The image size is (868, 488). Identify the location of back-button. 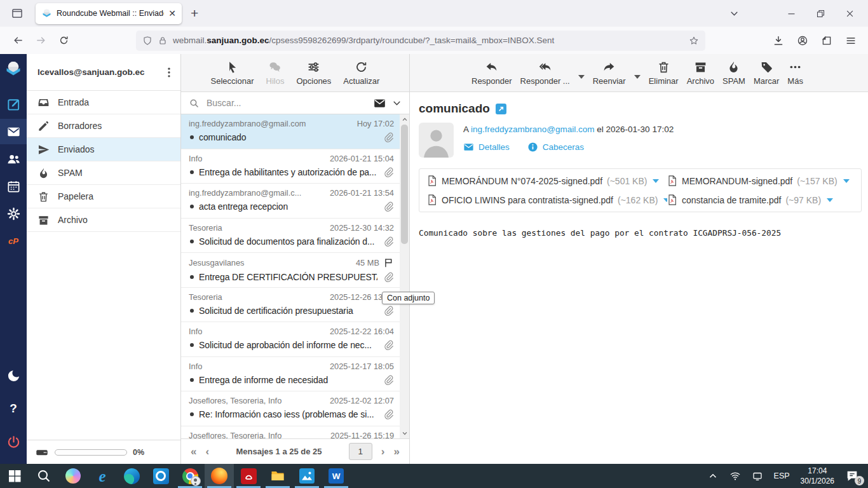
(18, 41).